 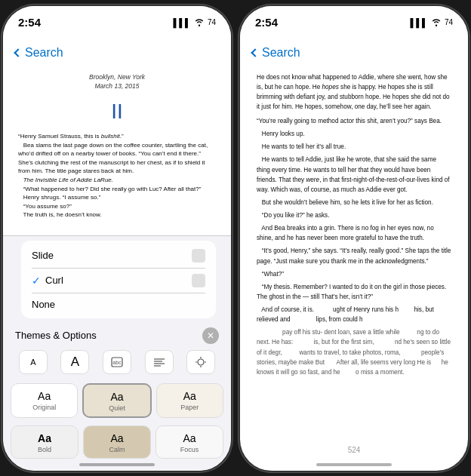 What do you see at coordinates (29, 23) in the screenshot?
I see `time-left: 2:54` at bounding box center [29, 23].